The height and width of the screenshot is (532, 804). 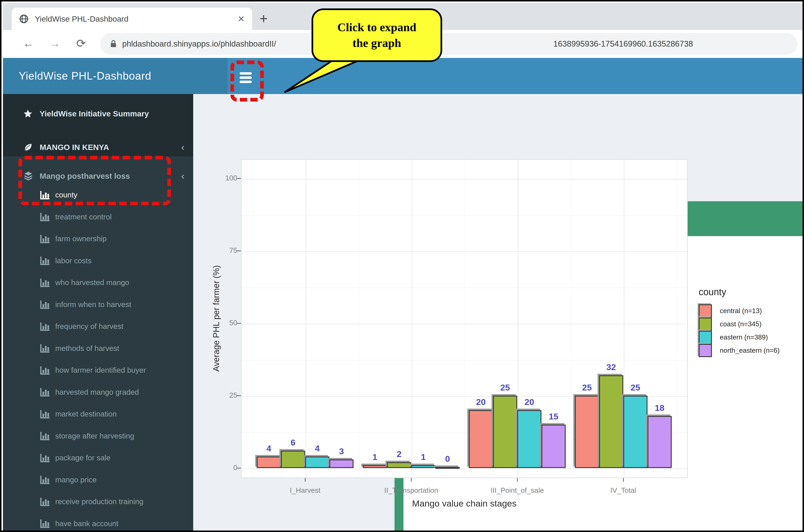 What do you see at coordinates (342, 451) in the screenshot?
I see `bar-value-label: 3` at bounding box center [342, 451].